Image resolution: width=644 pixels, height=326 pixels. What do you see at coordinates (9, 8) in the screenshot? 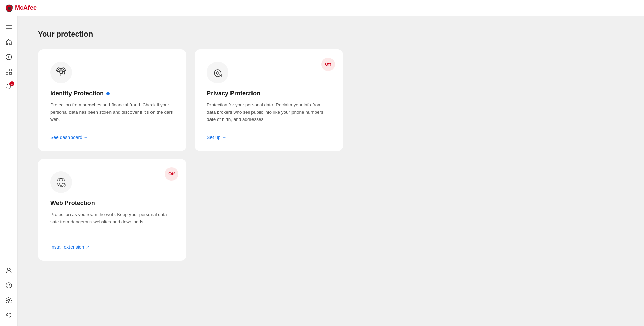
I see `svg-text: M` at bounding box center [9, 8].